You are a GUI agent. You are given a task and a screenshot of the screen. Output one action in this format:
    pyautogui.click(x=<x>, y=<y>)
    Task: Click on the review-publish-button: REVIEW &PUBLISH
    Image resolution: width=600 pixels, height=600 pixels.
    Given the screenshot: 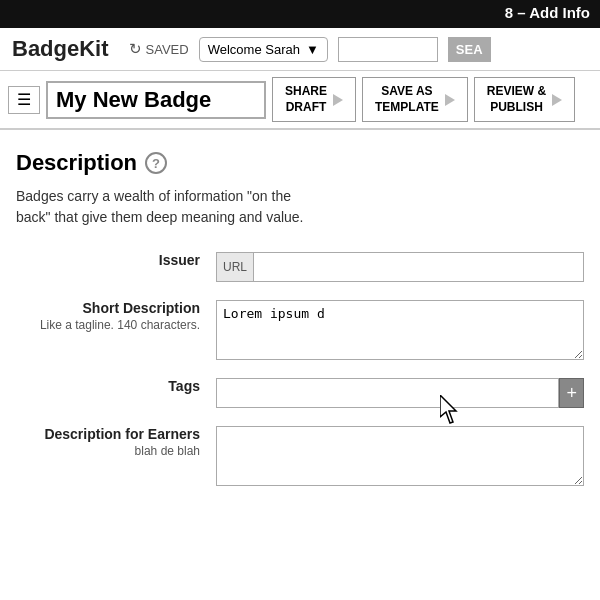 What is the action you would take?
    pyautogui.click(x=524, y=100)
    